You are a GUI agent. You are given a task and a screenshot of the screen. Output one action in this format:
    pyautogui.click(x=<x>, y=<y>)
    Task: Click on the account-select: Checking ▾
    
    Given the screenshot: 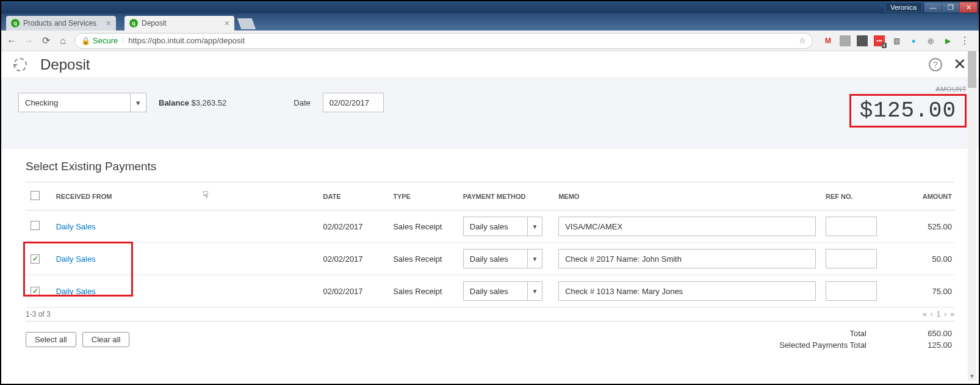 What is the action you would take?
    pyautogui.click(x=82, y=103)
    